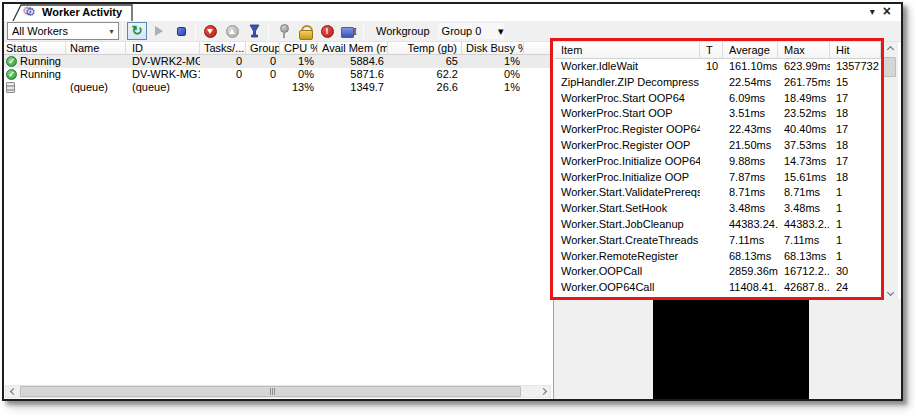  Describe the element at coordinates (718, 209) in the screenshot. I see `stats-row: Worker.Start.SetHook3.48ms3.48ms1` at that location.